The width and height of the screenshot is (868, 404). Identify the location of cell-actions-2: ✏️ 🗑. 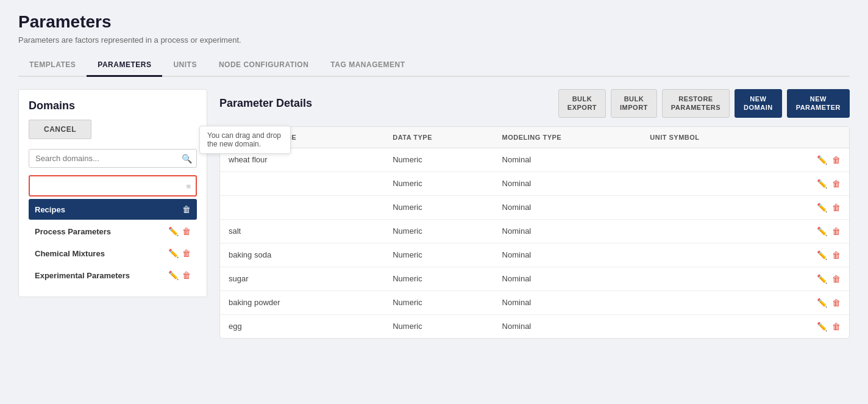
(809, 207).